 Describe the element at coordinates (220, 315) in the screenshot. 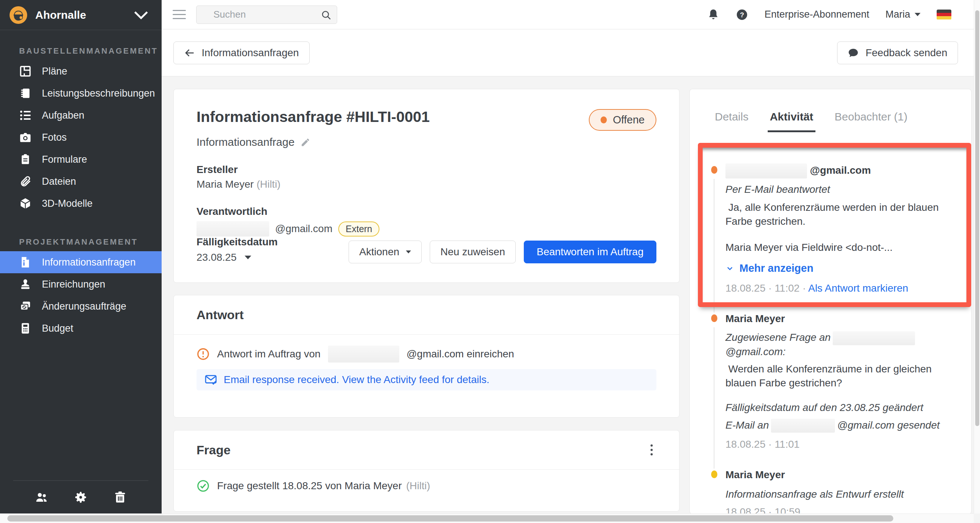

I see `answer-section-title: Antwort` at that location.